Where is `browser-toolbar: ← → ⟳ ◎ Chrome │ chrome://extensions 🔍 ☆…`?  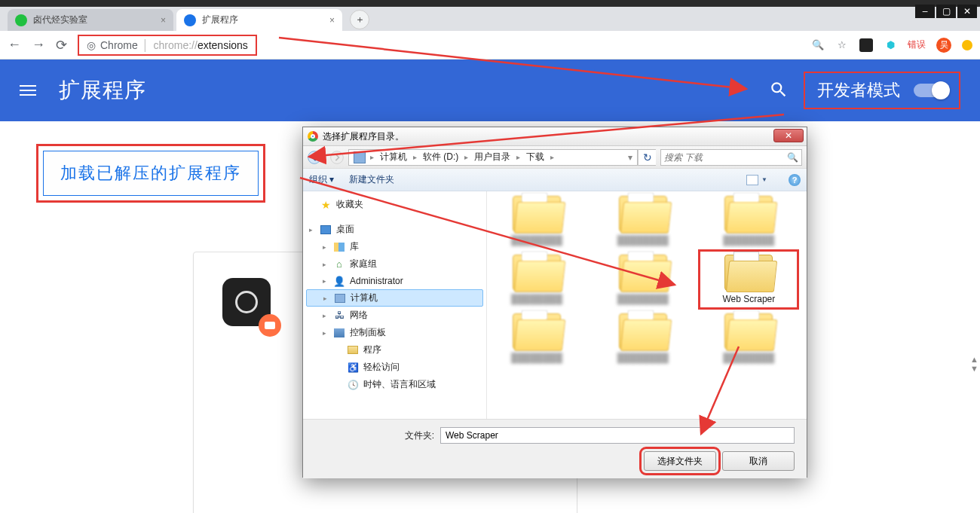 browser-toolbar: ← → ⟳ ◎ Chrome │ chrome://extensions 🔍 ☆… is located at coordinates (490, 45).